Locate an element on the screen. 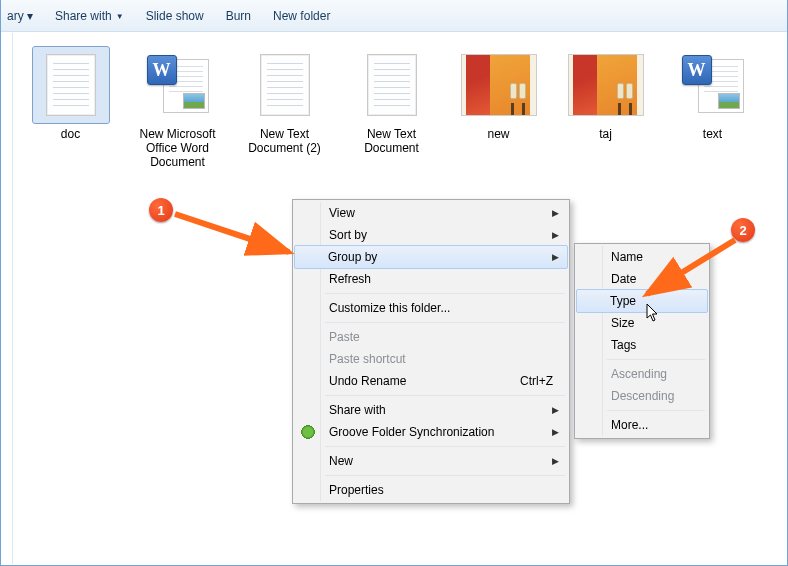 The image size is (788, 566). submenu-item-type: Type is located at coordinates (642, 301).